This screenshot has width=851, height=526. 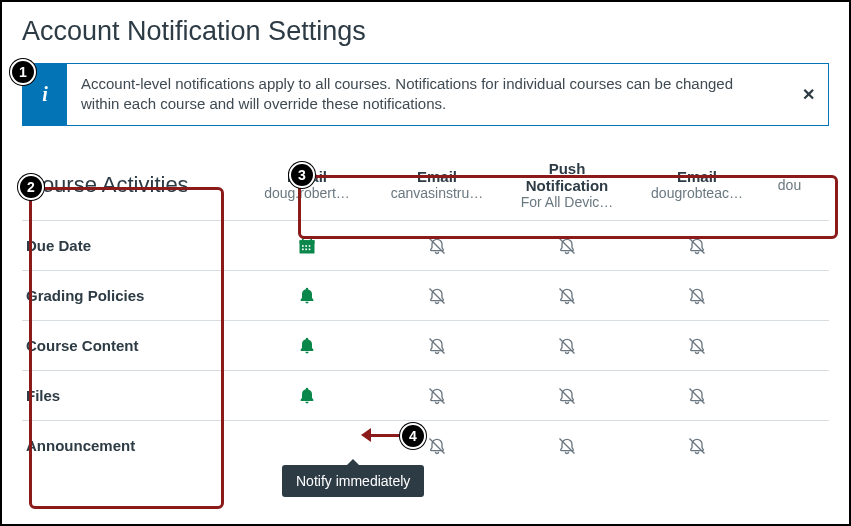 What do you see at coordinates (426, 94) in the screenshot?
I see `info-banner: i Account-level notifications apply to a…` at bounding box center [426, 94].